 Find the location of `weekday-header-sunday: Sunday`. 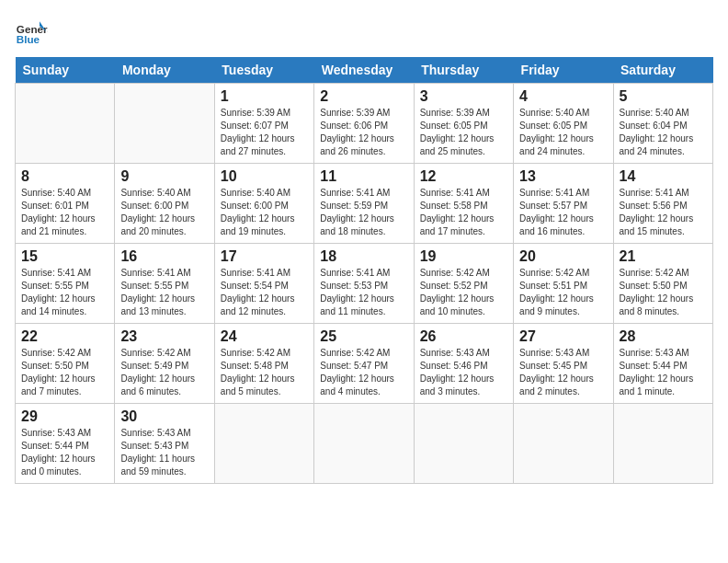

weekday-header-sunday: Sunday is located at coordinates (65, 70).